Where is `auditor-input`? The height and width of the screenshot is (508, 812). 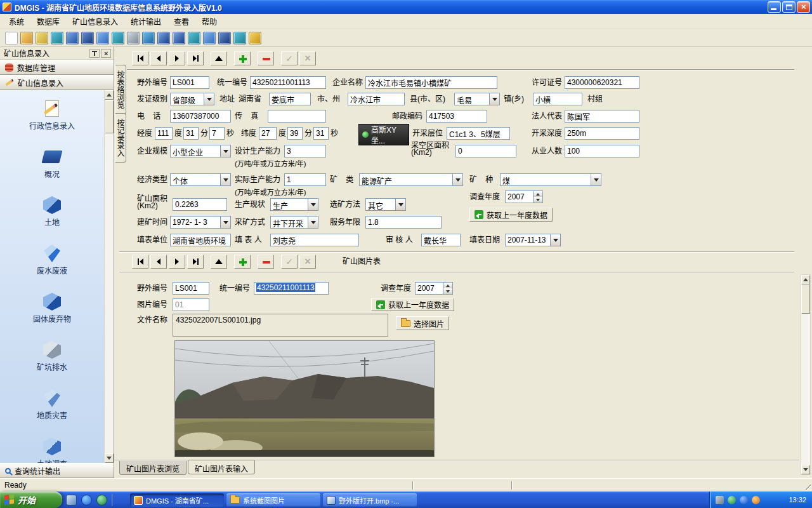 auditor-input is located at coordinates (441, 240).